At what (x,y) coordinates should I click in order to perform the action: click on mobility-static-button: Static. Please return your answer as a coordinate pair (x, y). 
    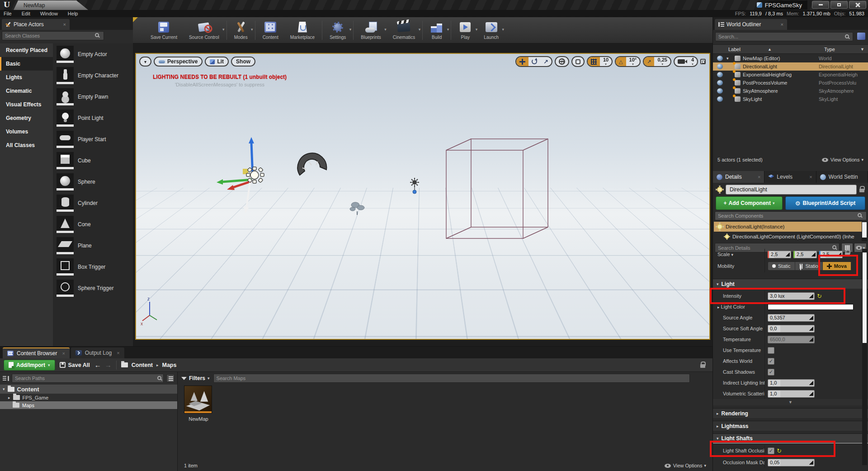
    Looking at the image, I should click on (782, 266).